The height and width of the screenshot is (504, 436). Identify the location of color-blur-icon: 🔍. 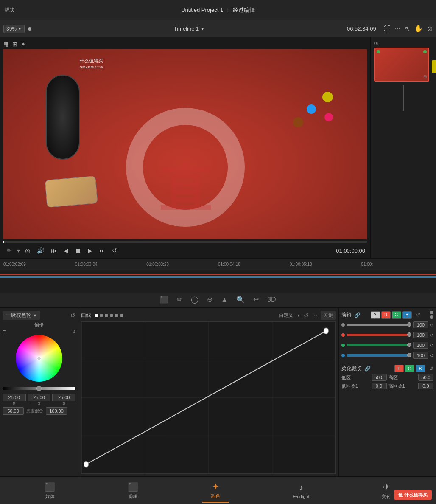
(240, 300).